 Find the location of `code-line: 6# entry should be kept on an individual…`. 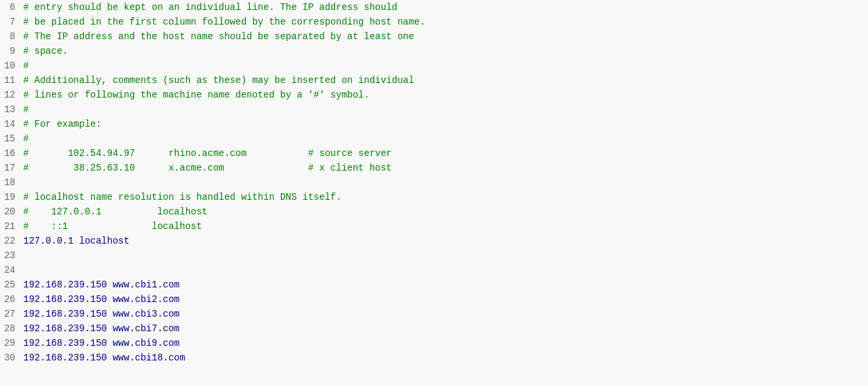

code-line: 6# entry should be kept on an individual… is located at coordinates (434, 7).